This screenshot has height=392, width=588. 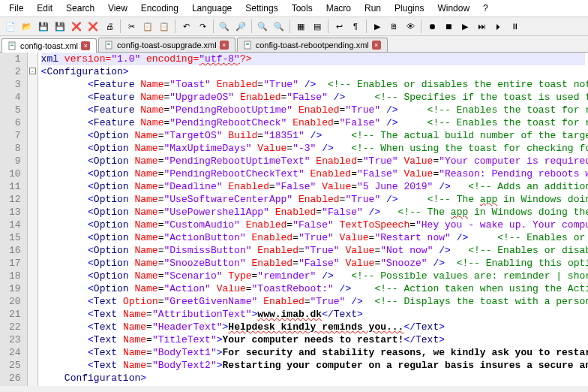 I want to click on tab-label: config-toast-osupgrade.xml, so click(x=166, y=45).